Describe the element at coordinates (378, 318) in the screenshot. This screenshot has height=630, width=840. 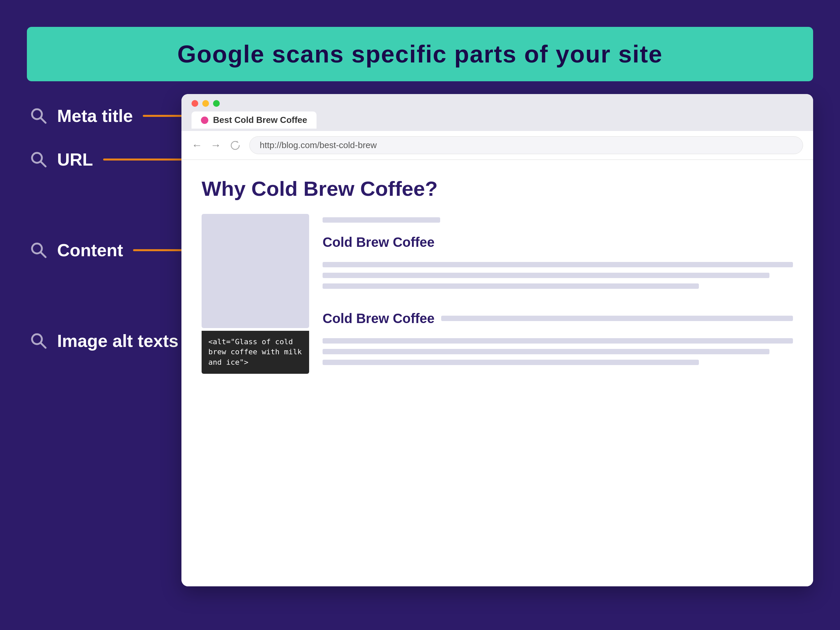
I see `content-heading-2: Cold Brew Coffee` at that location.